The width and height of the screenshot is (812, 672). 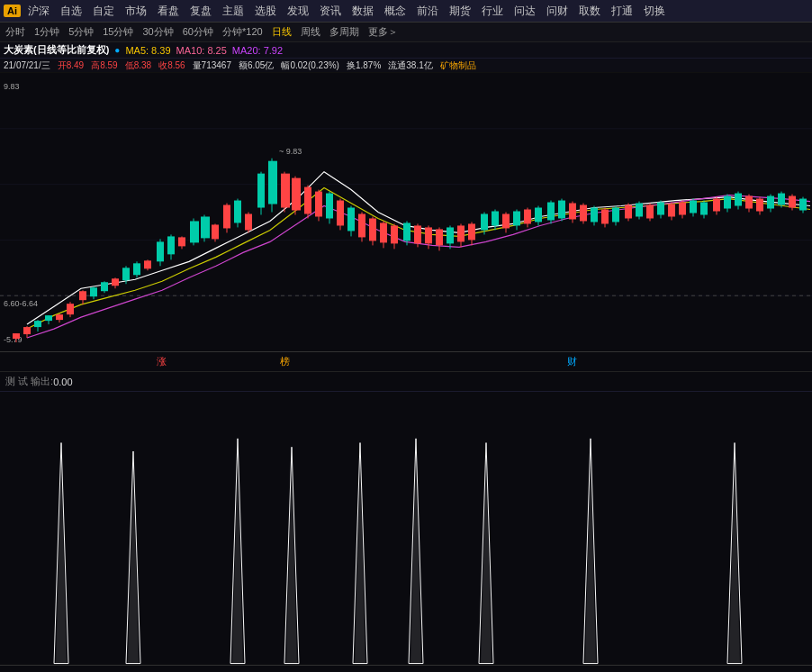 What do you see at coordinates (39, 11) in the screenshot?
I see `nav-hushen: 沪深` at bounding box center [39, 11].